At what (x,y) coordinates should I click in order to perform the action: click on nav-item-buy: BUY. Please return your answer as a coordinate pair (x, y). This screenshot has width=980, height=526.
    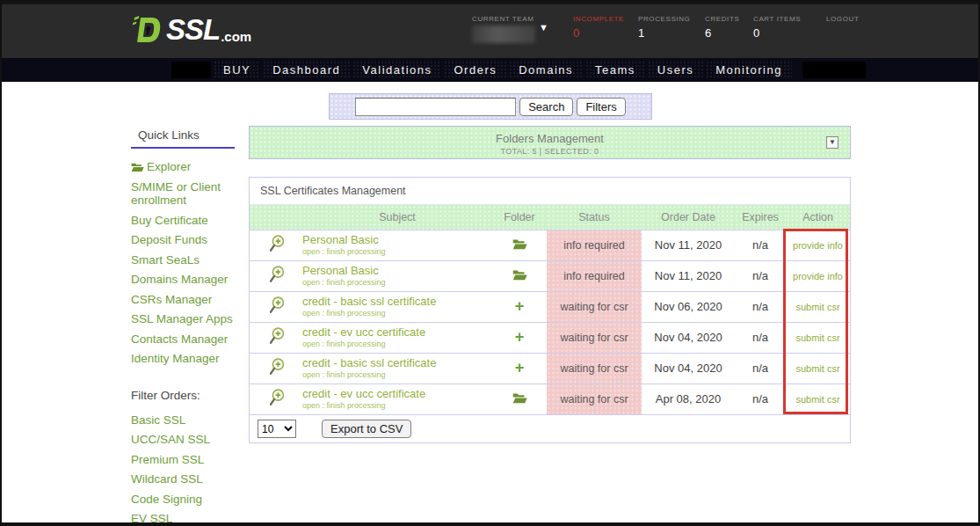
    Looking at the image, I should click on (237, 70).